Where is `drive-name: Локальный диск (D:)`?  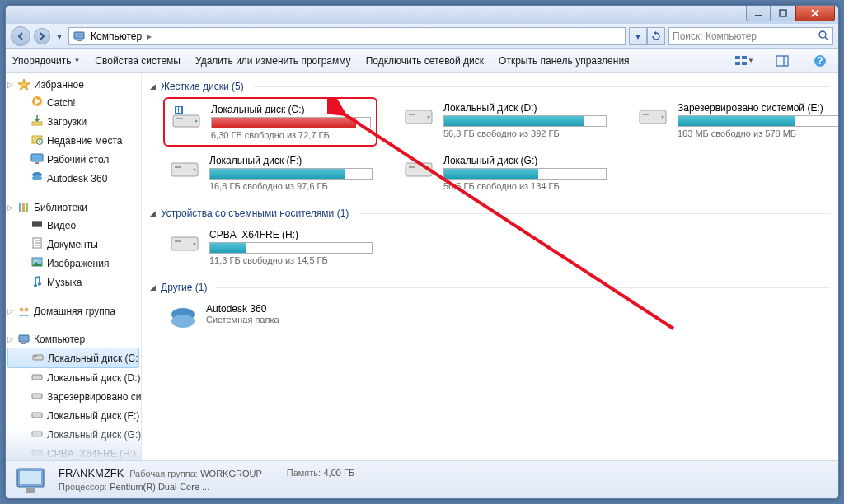 drive-name: Локальный диск (D:) is located at coordinates (525, 108).